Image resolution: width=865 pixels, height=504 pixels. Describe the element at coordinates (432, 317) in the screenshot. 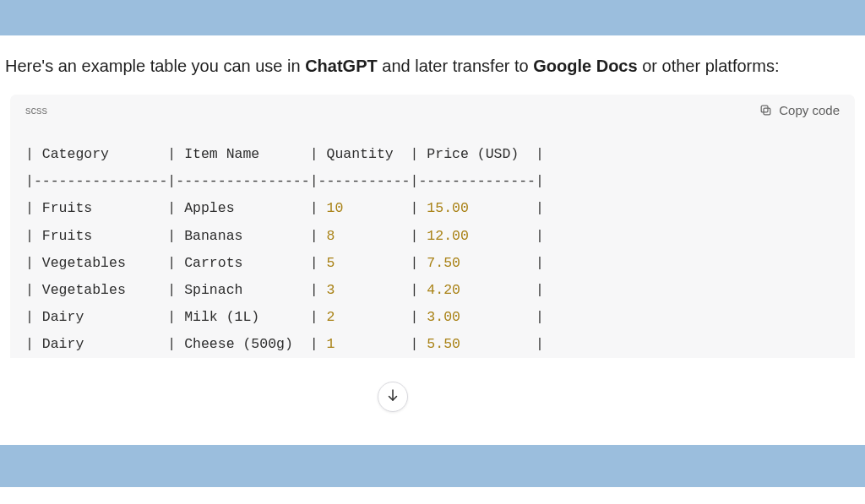

I see `code-line: | Dairy | Milk (1L) | 2 | 3.00 |` at that location.